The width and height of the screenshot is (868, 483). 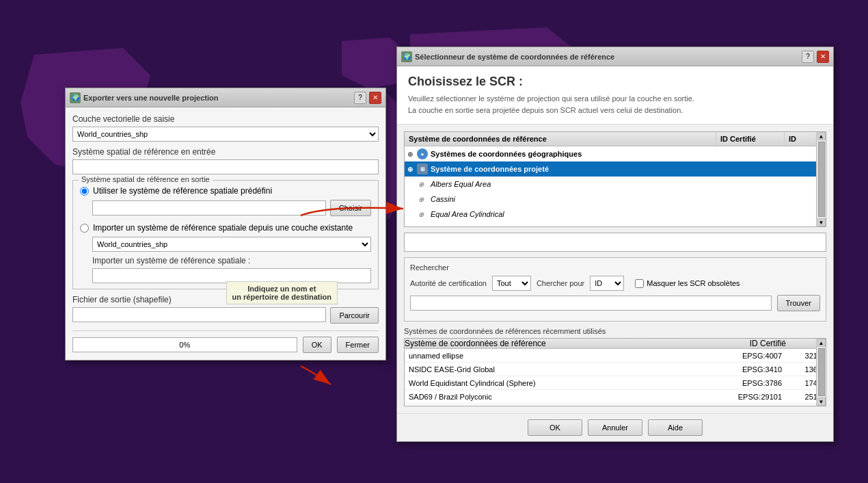 I want to click on recent-certif-2: EPSG:3786, so click(x=757, y=383).